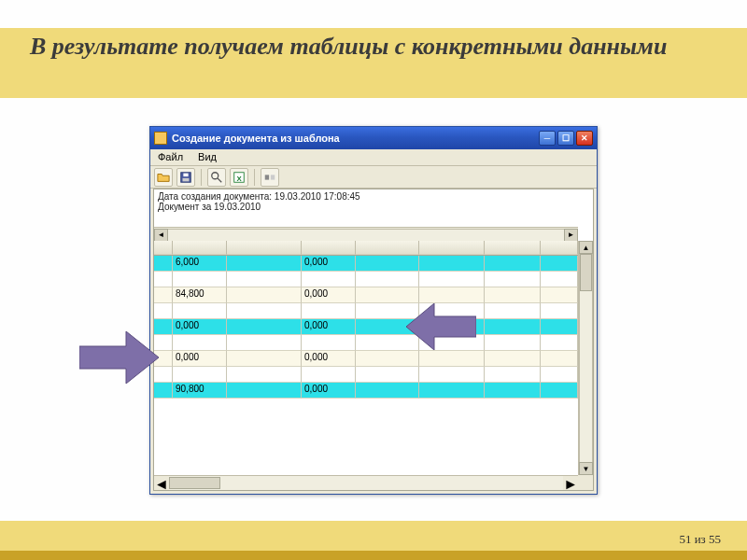 The image size is (747, 560). Describe the element at coordinates (586, 247) in the screenshot. I see `scroll-up-icon: ▲` at that location.